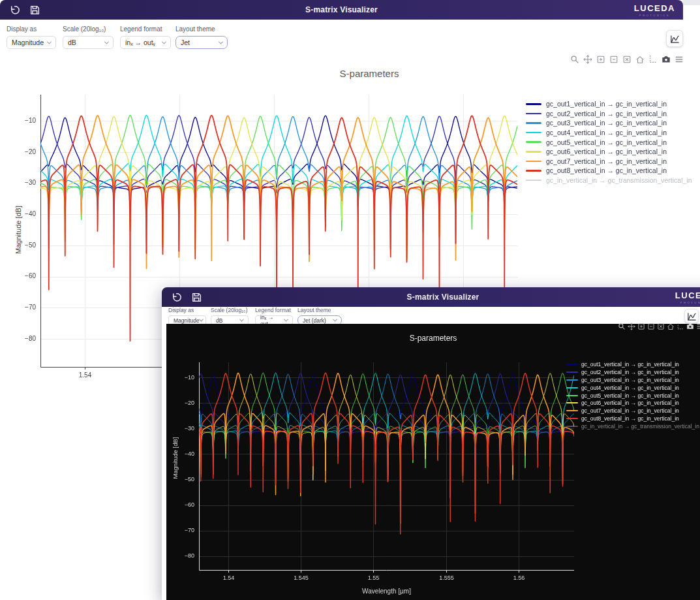 The image size is (700, 600). Describe the element at coordinates (619, 180) in the screenshot. I see `legend-label: gc_in_vertical_in → gc_transmission_vert…` at that location.